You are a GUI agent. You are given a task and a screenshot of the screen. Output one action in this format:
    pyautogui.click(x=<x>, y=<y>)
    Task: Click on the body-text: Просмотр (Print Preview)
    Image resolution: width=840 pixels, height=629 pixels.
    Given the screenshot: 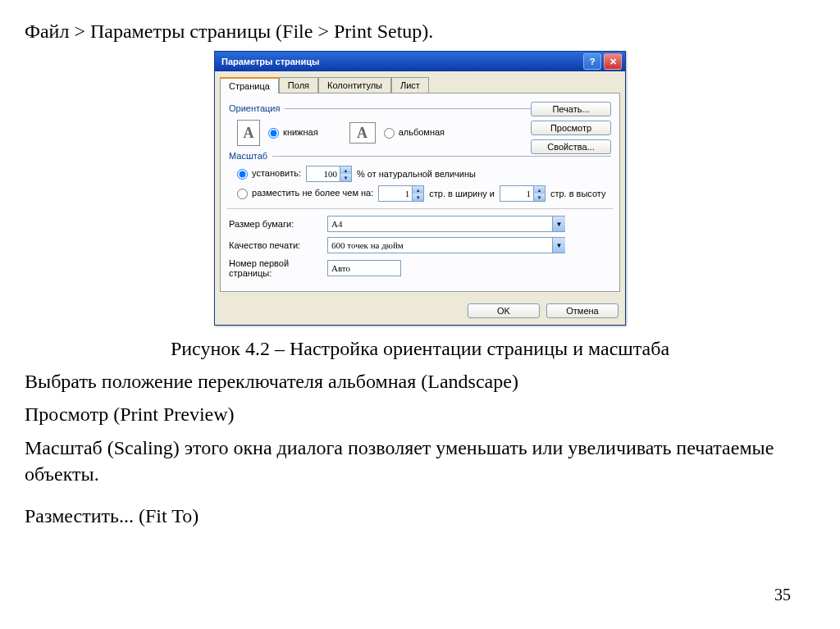 What is the action you would take?
    pyautogui.click(x=420, y=414)
    